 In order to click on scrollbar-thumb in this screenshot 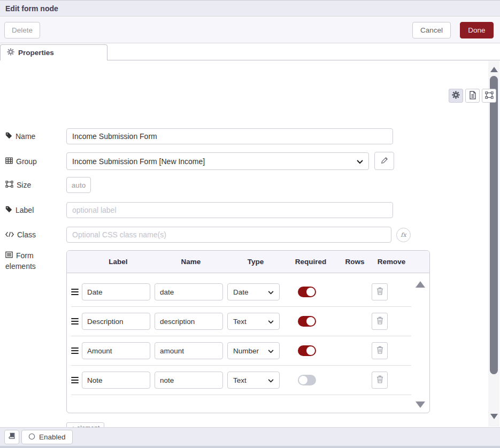, I will do `click(494, 225)`.